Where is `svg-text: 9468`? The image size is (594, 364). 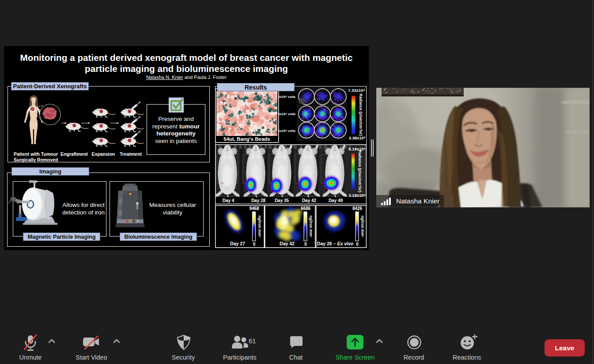
svg-text: 9468 is located at coordinates (254, 208).